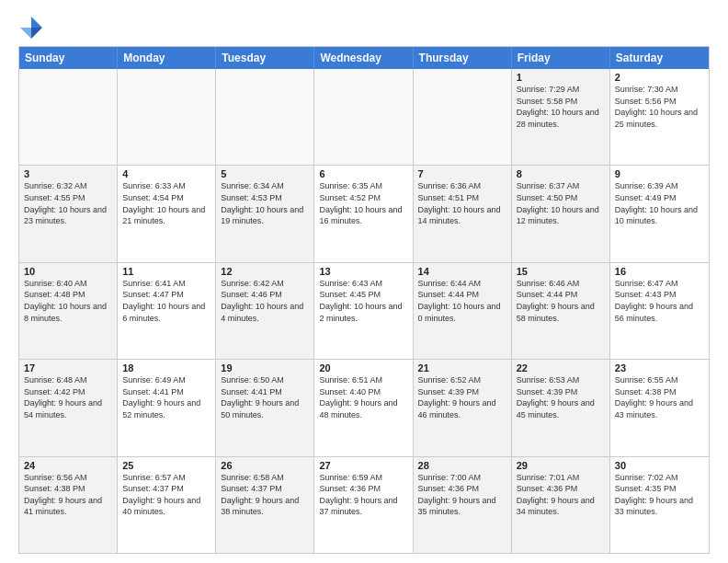 This screenshot has width=728, height=563. What do you see at coordinates (265, 301) in the screenshot?
I see `day-info: Sunrise: 6:42 AM Sunset: 4:46 PM Dayligh…` at bounding box center [265, 301].